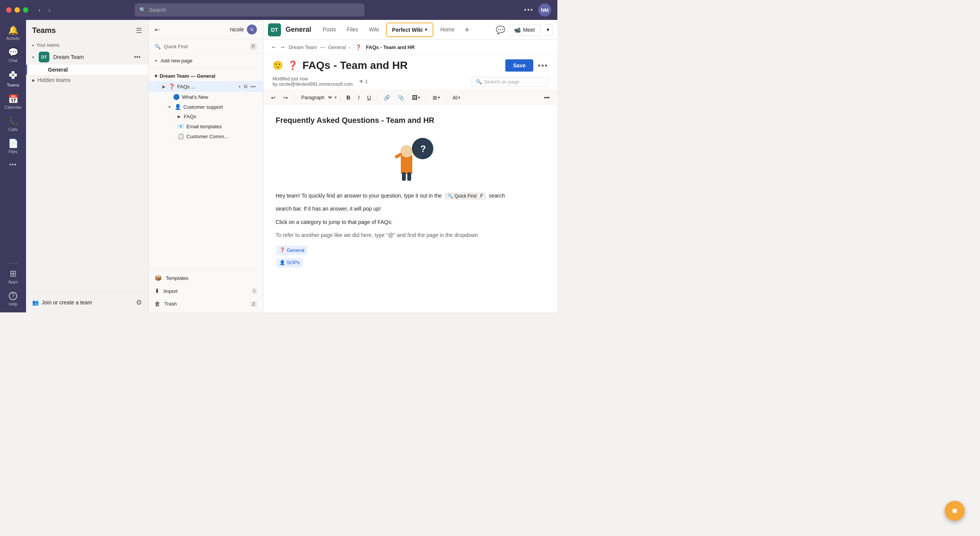 Image resolution: width=980 pixels, height=536 pixels. What do you see at coordinates (39, 10) in the screenshot?
I see `nav-back-button: ‹` at bounding box center [39, 10].